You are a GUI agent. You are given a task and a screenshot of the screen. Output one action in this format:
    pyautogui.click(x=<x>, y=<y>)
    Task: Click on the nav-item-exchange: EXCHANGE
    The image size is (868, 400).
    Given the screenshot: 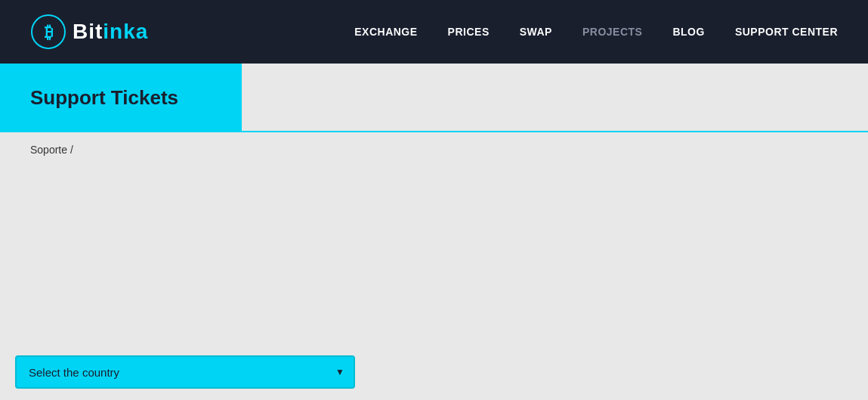 What is the action you would take?
    pyautogui.click(x=385, y=32)
    